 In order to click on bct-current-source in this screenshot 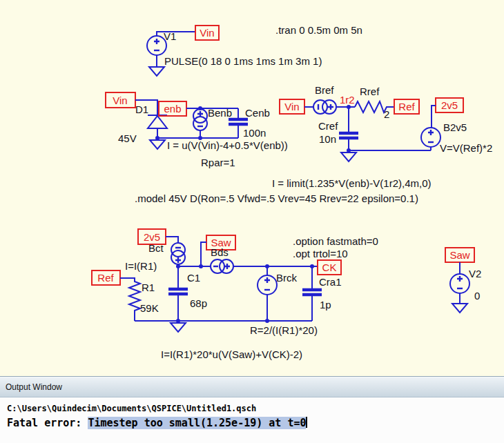, I will do `click(178, 255)`.